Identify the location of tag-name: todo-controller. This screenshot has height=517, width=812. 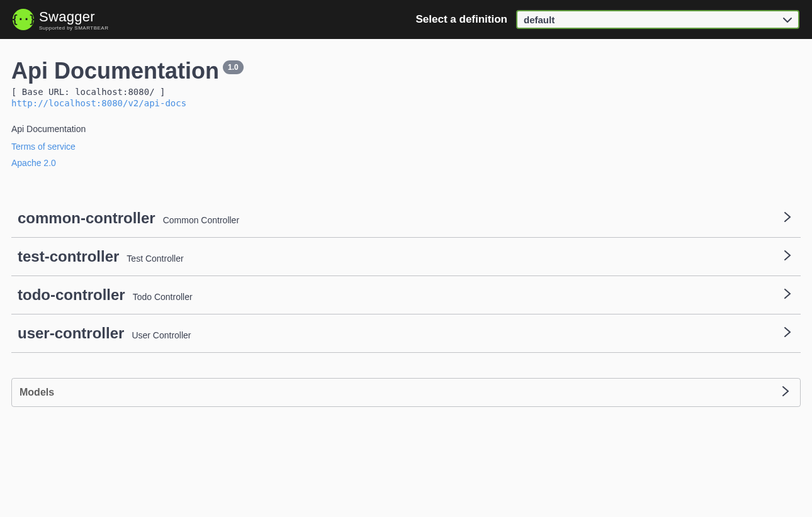
(72, 295).